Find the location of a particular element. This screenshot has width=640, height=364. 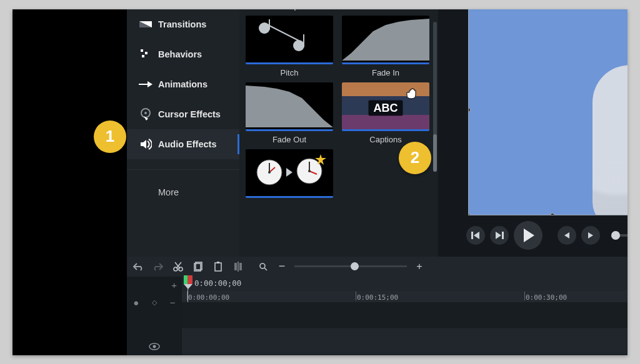

animations-icon is located at coordinates (146, 84).